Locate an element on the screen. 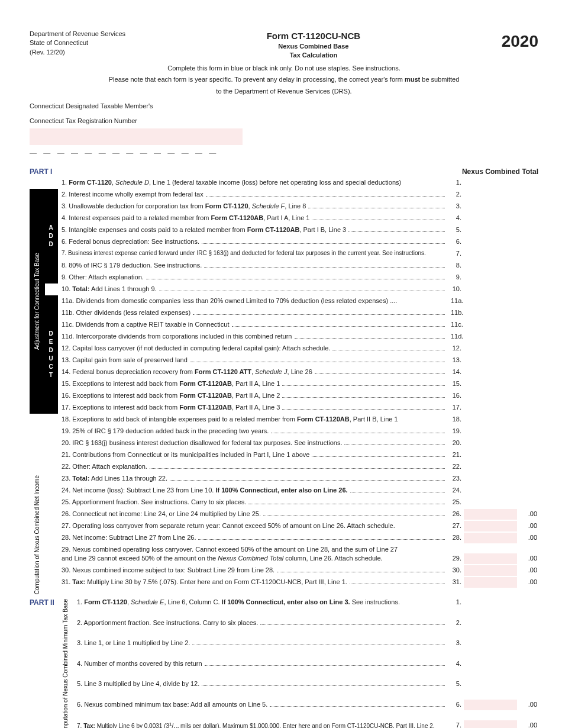 This screenshot has width=562, height=728. p1-line30-amount is located at coordinates (490, 571).